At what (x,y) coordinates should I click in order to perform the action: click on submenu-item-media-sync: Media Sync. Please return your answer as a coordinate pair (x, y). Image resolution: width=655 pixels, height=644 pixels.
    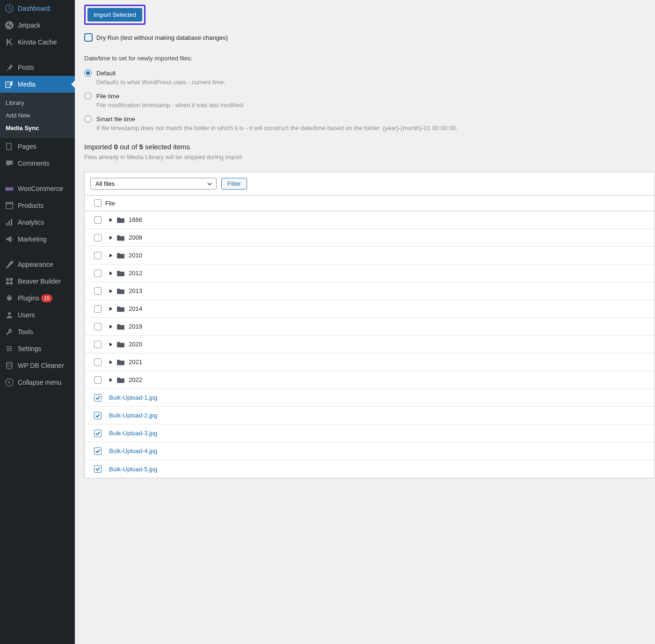
    Looking at the image, I should click on (37, 128).